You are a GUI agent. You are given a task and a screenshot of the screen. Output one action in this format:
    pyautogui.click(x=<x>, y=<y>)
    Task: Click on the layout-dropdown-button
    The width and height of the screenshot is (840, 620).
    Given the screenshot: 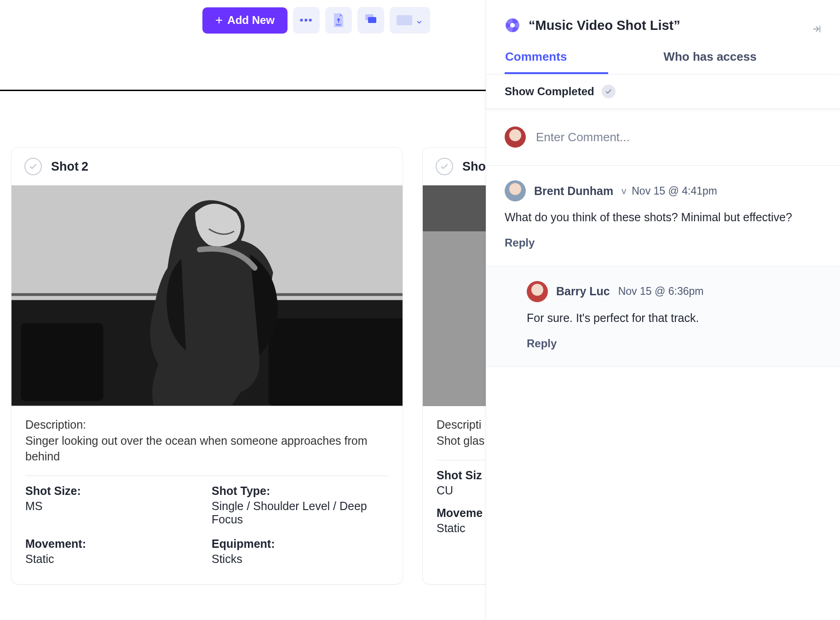 What is the action you would take?
    pyautogui.click(x=410, y=20)
    